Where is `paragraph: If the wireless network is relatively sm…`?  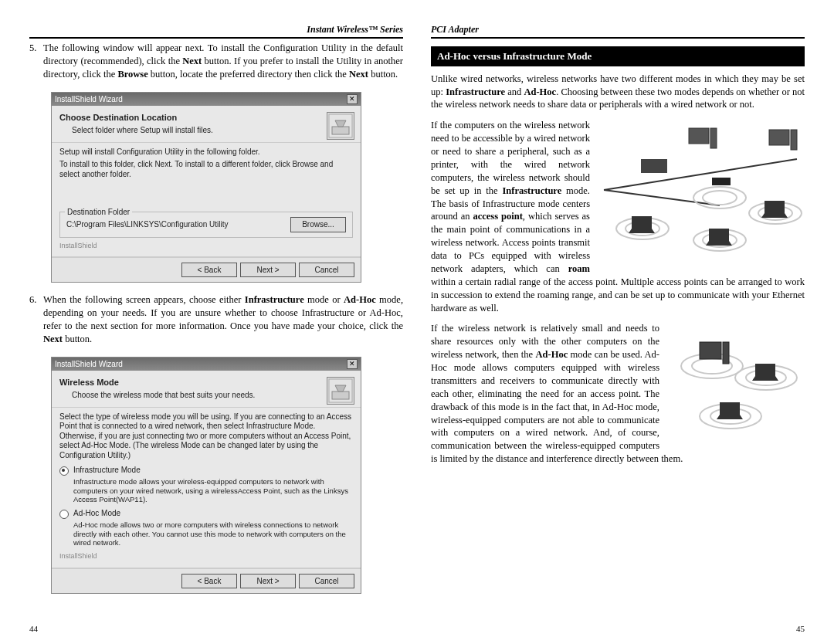 paragraph: If the wireless network is relatively sm… is located at coordinates (618, 394).